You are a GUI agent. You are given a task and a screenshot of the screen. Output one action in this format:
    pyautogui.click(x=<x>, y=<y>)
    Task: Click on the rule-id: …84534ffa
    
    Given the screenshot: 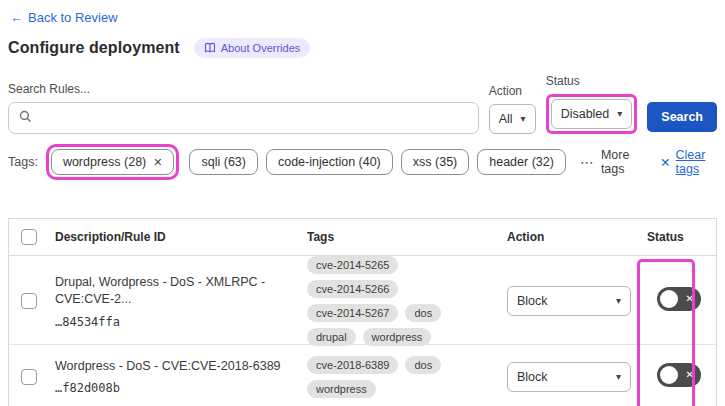 What is the action you would take?
    pyautogui.click(x=175, y=322)
    